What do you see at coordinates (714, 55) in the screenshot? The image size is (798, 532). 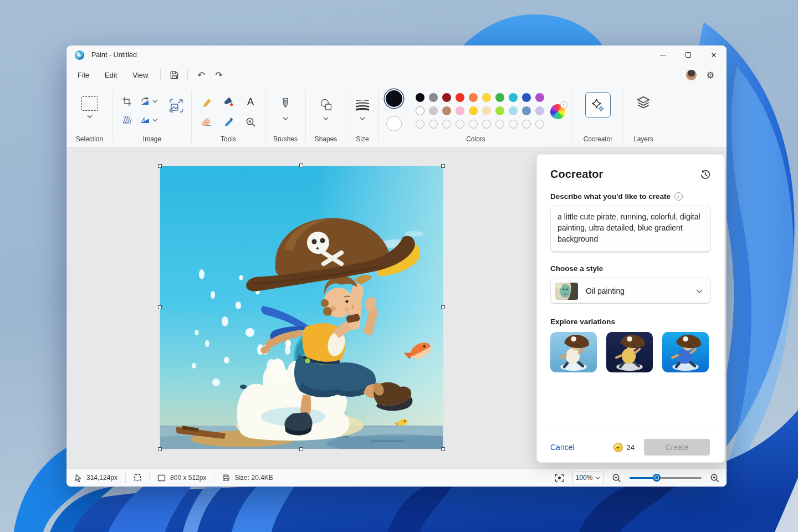 I see `close-button: ✕` at bounding box center [714, 55].